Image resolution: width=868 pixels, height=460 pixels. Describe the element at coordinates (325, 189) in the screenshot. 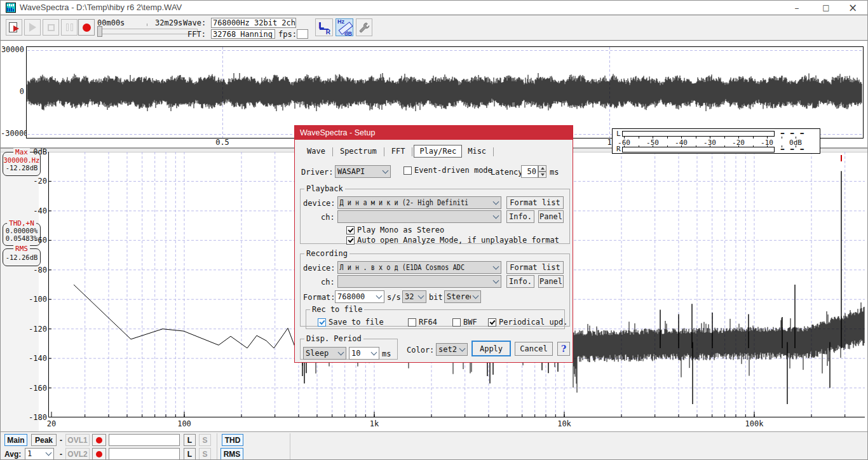

I see `playback-legend: Playback` at that location.